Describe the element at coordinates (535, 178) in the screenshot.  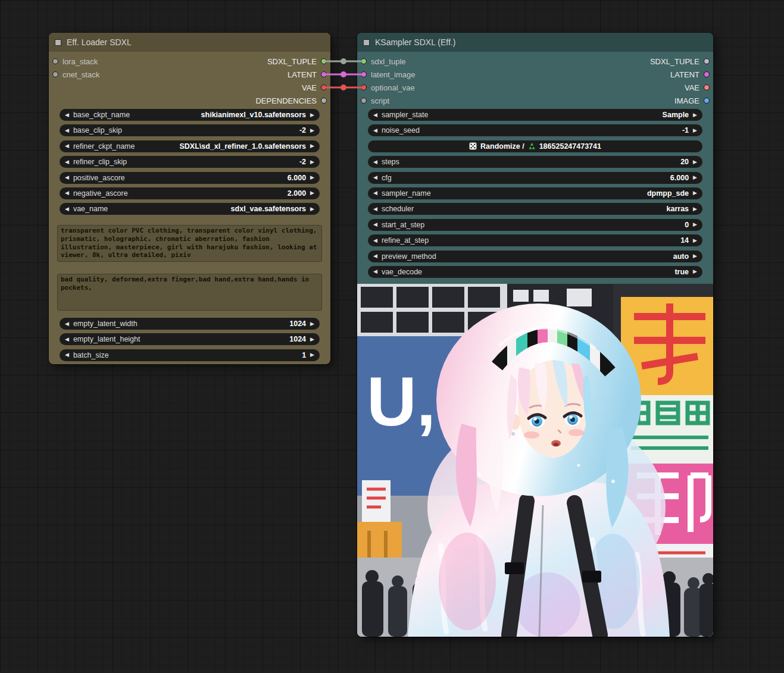
I see `widget-cfg: cfg 6.000` at that location.